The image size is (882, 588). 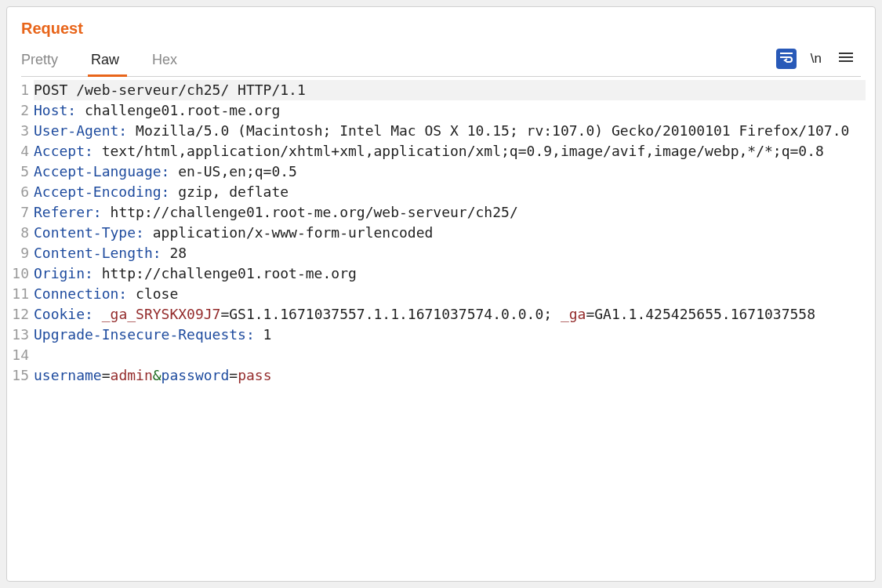 What do you see at coordinates (132, 375) in the screenshot?
I see `code-segment: admin` at bounding box center [132, 375].